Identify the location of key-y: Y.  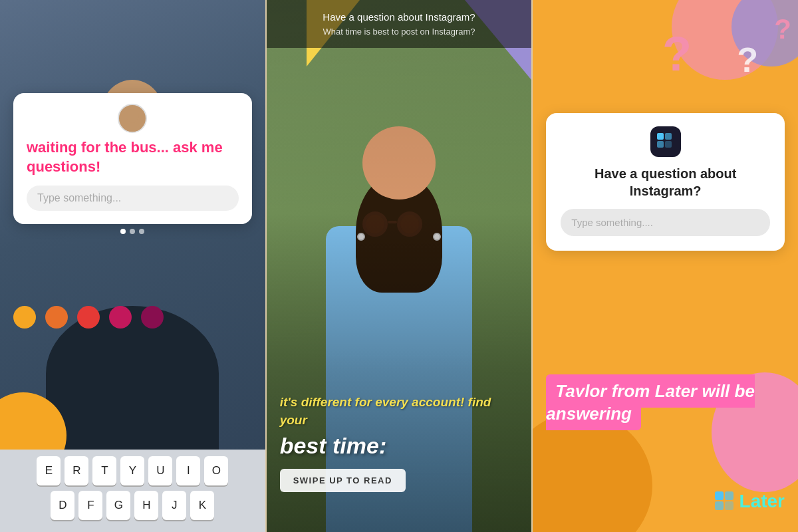
(132, 471).